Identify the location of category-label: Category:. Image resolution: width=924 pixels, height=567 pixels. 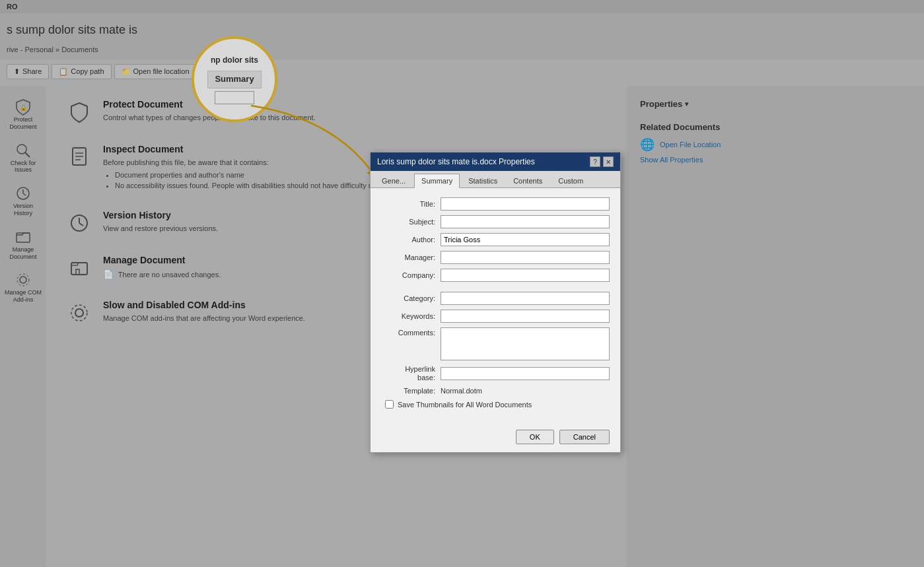
(411, 298).